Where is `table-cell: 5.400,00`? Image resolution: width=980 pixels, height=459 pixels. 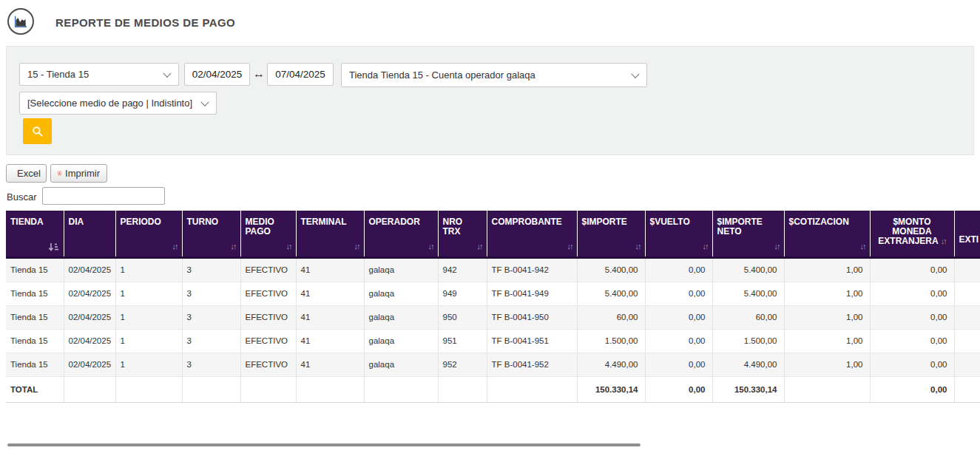 table-cell: 5.400,00 is located at coordinates (748, 293).